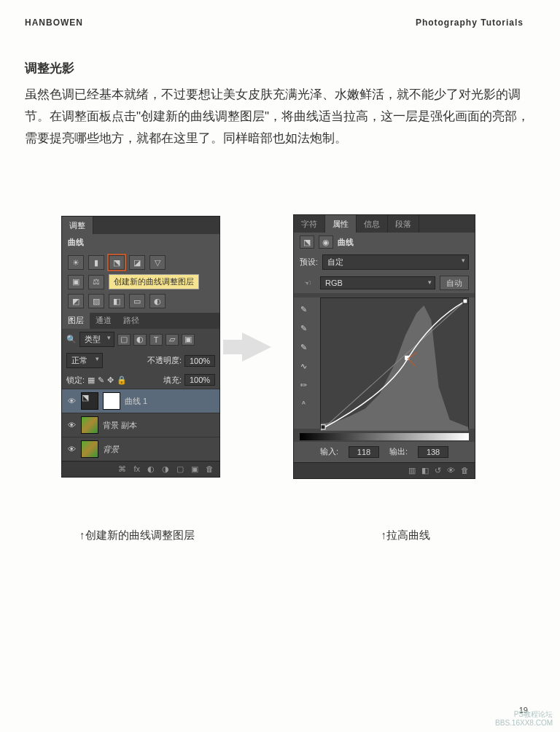 This screenshot has width=560, height=732. I want to click on threshold-icon: ◧, so click(117, 301).